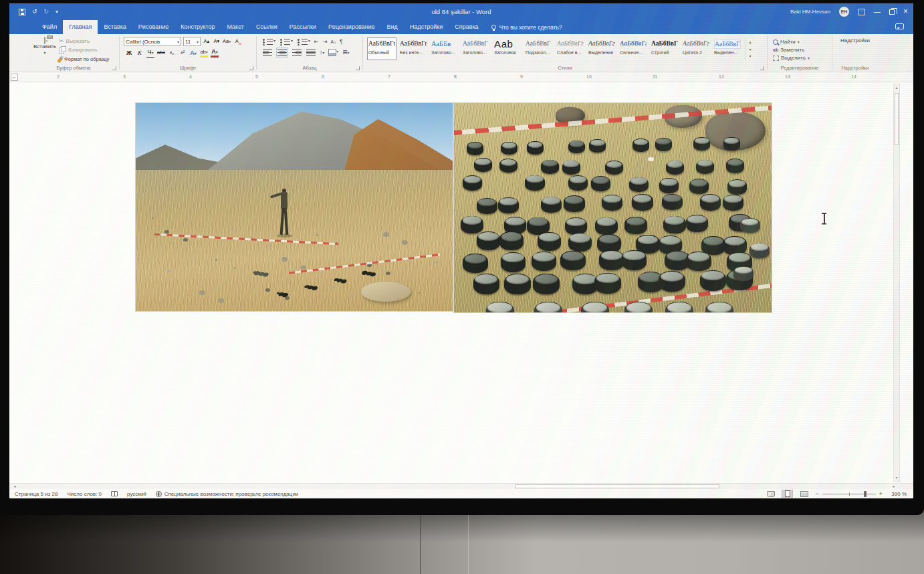 Image resolution: width=924 pixels, height=574 pixels. I want to click on tab-файл: Файл, so click(49, 27).